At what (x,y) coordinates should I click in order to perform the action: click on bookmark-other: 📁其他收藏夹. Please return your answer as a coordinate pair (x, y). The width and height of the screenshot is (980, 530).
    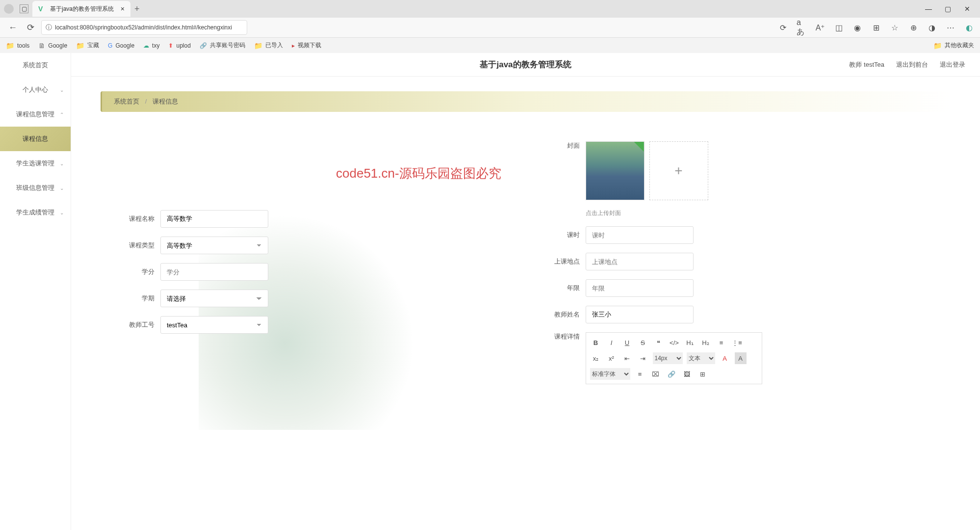
    Looking at the image, I should click on (954, 45).